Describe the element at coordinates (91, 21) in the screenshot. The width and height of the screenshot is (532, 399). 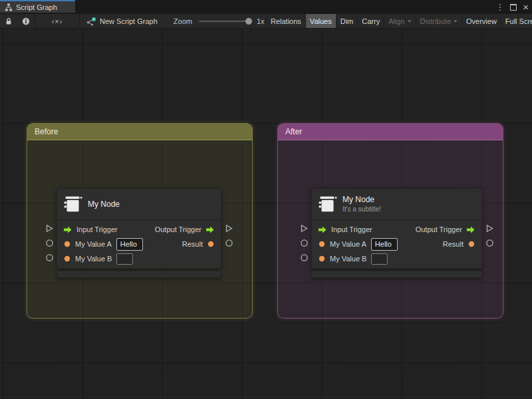
I see `script-graph-asset-icon` at that location.